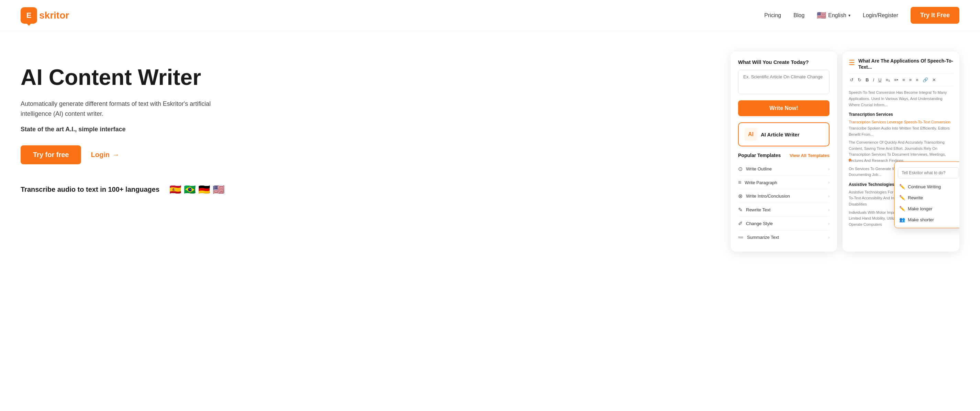  I want to click on longer-label: Make longer, so click(920, 209).